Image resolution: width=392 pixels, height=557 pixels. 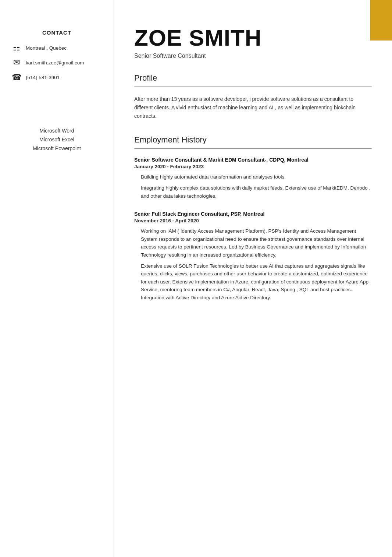 What do you see at coordinates (17, 63) in the screenshot?
I see `email-icon: ✉` at bounding box center [17, 63].